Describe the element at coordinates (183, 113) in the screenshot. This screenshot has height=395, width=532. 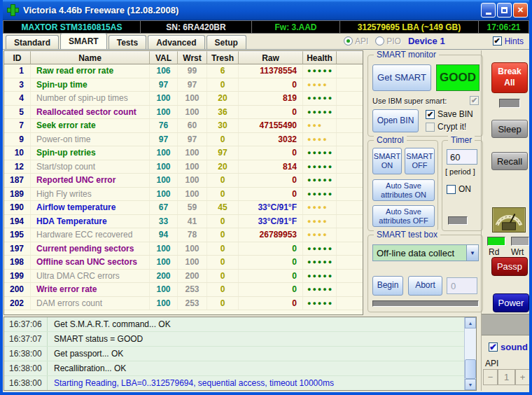
I see `attribute-row-5: 5Reallocated sector count100100360●●●●●` at that location.